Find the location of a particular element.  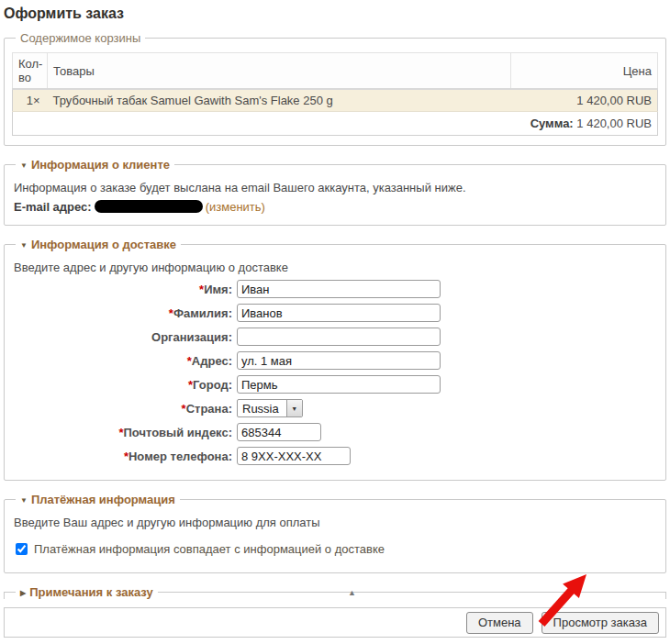

customer-info-section: ▼Информация о клиенте Информация о заказ… is located at coordinates (335, 192).